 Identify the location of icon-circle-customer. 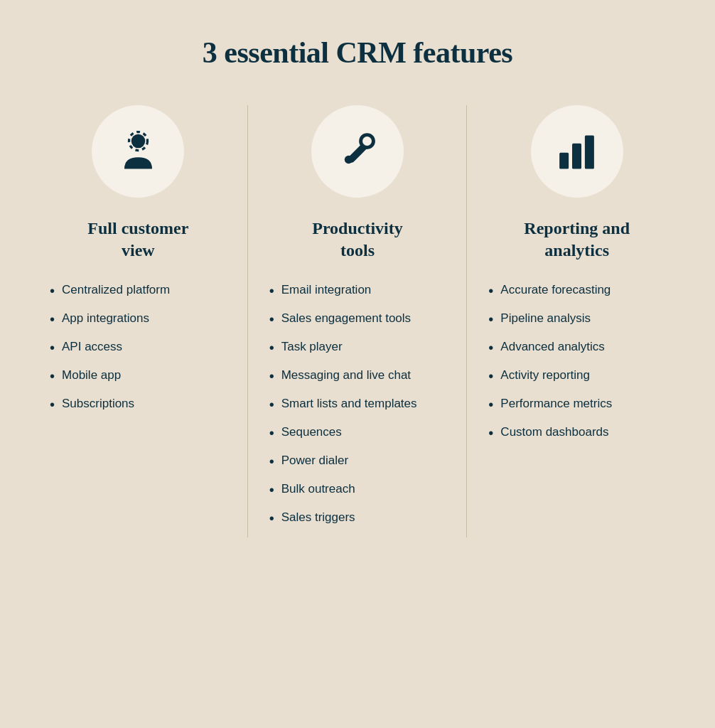
(138, 151).